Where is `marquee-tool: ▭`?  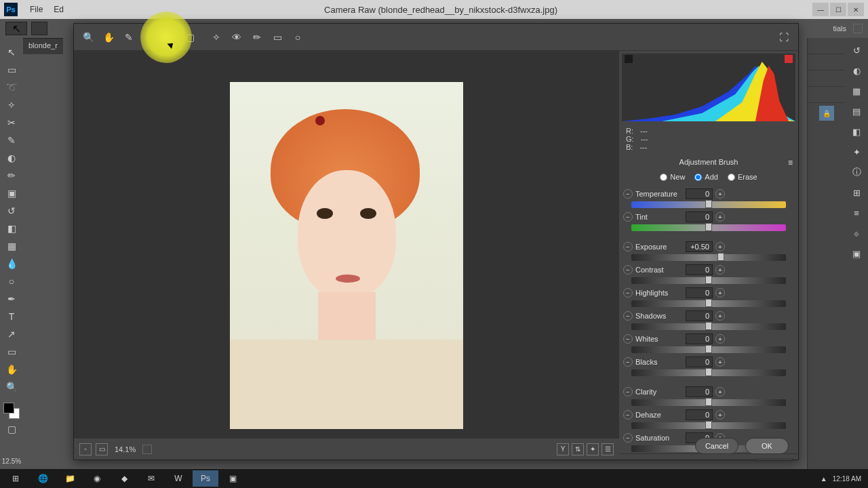 marquee-tool: ▭ is located at coordinates (12, 70).